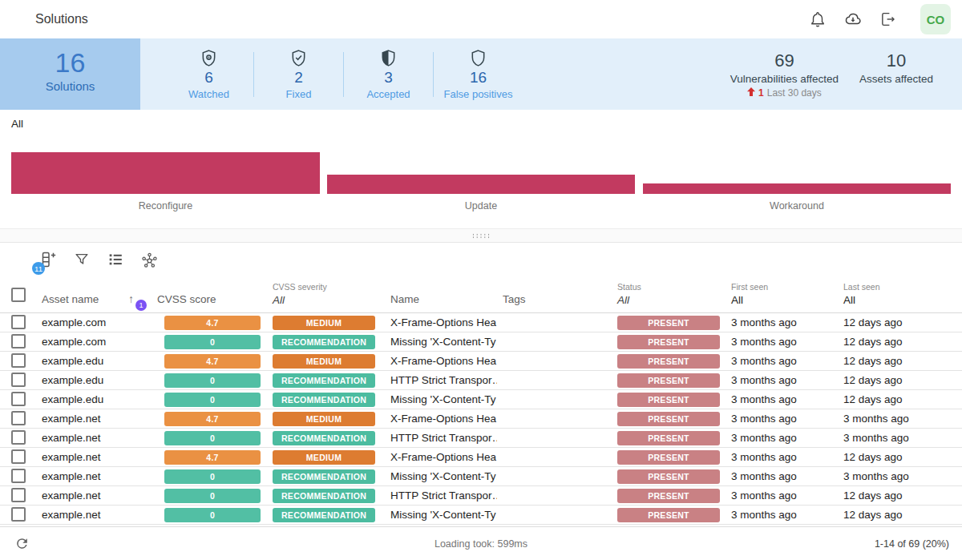  What do you see at coordinates (405, 300) in the screenshot?
I see `column-header-name: Name` at bounding box center [405, 300].